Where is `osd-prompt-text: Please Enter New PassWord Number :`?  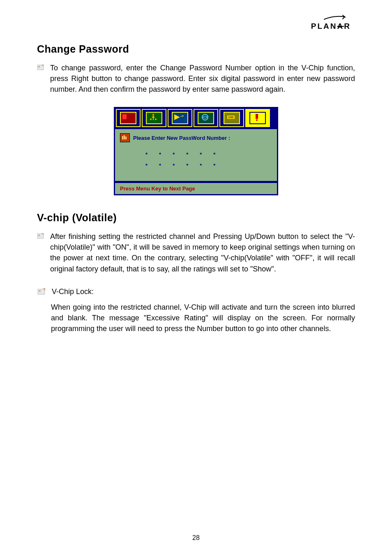
osd-prompt-text: Please Enter New PassWord Number : is located at coordinates (182, 138).